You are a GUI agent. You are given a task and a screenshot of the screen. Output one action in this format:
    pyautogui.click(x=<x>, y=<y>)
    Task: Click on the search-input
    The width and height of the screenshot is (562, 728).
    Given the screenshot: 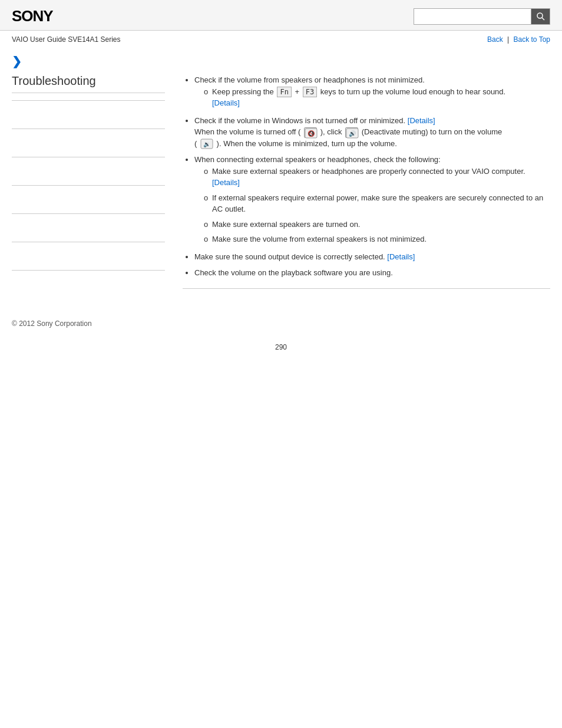 What is the action you would take?
    pyautogui.click(x=472, y=17)
    